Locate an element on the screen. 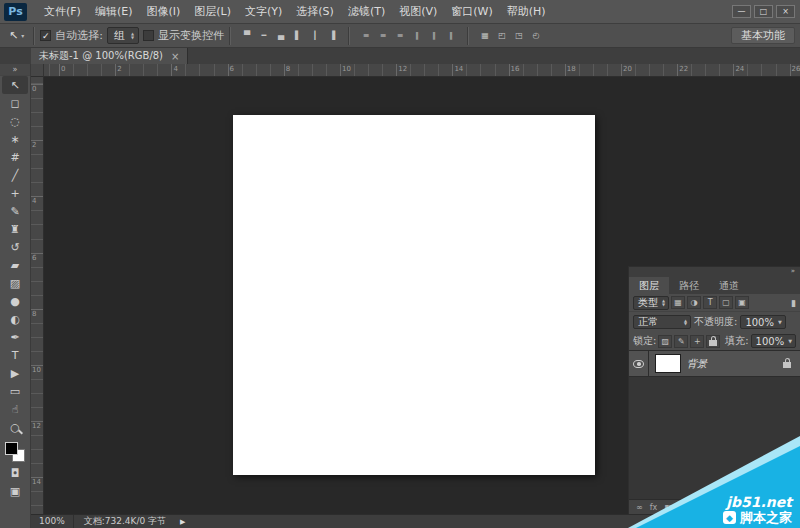 The height and width of the screenshot is (528, 800). gradient-tool: ▨ is located at coordinates (15, 283).